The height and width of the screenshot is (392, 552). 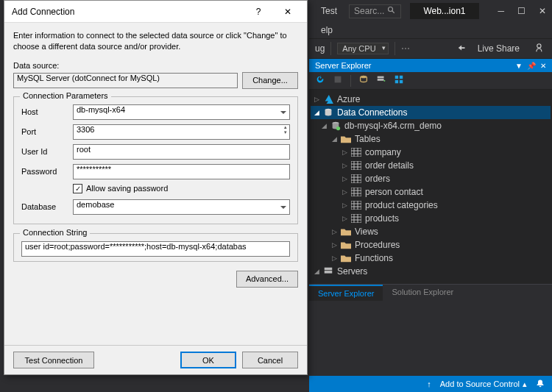 I want to click on password-label: Password, so click(x=45, y=171).